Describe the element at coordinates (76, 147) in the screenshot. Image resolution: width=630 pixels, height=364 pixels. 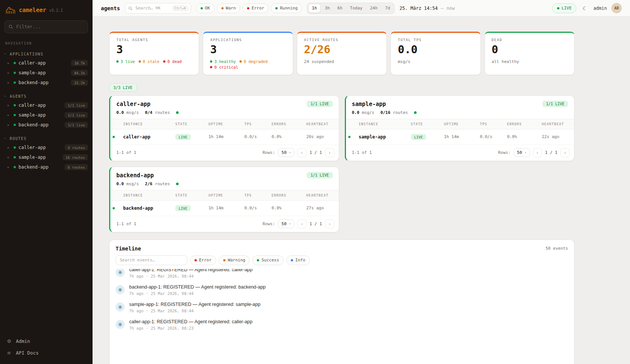
I see `item-badge: 4 routes` at that location.